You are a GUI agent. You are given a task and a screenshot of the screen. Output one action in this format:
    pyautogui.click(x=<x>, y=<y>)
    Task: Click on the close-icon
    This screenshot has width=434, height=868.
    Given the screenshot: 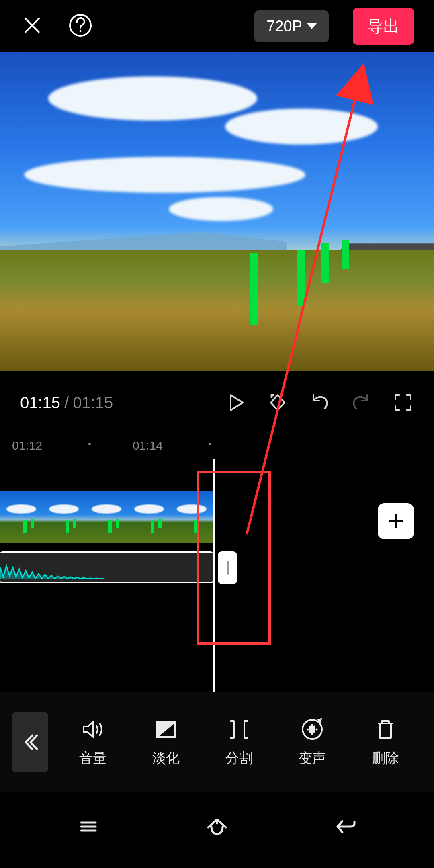 What is the action you would take?
    pyautogui.click(x=32, y=26)
    